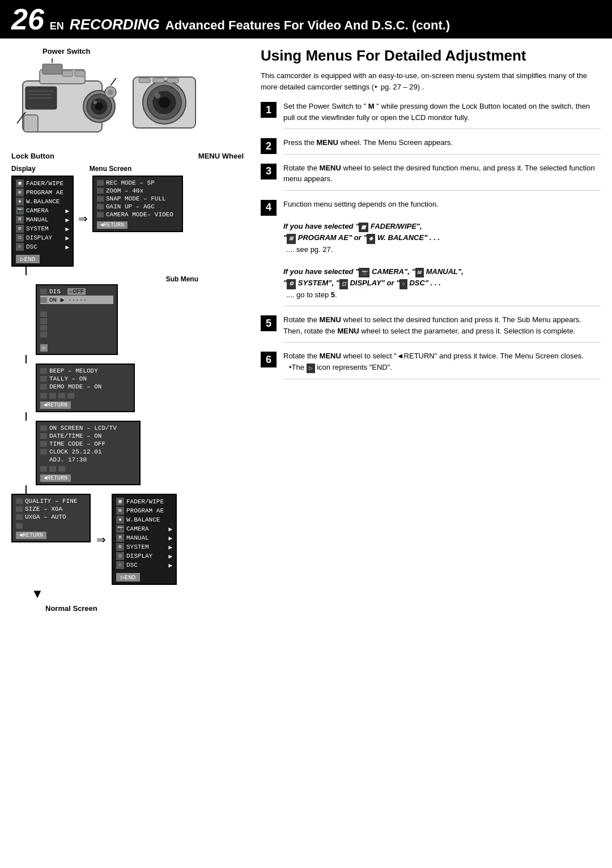 The width and height of the screenshot is (612, 868). What do you see at coordinates (83, 219) in the screenshot?
I see `arrow-right-1: ⇒` at bounding box center [83, 219].